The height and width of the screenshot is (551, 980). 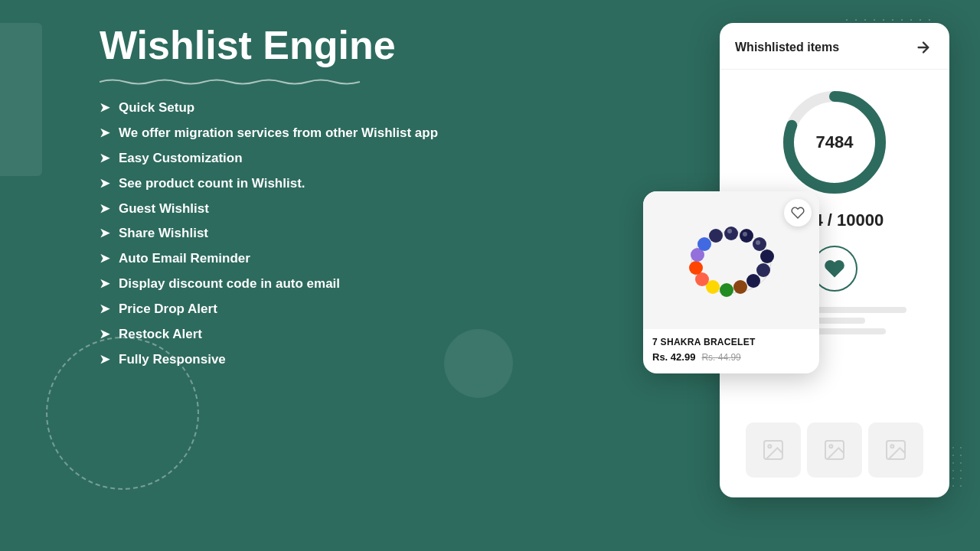 What do you see at coordinates (164, 234) in the screenshot?
I see `feature-label: Share Wishlist` at bounding box center [164, 234].